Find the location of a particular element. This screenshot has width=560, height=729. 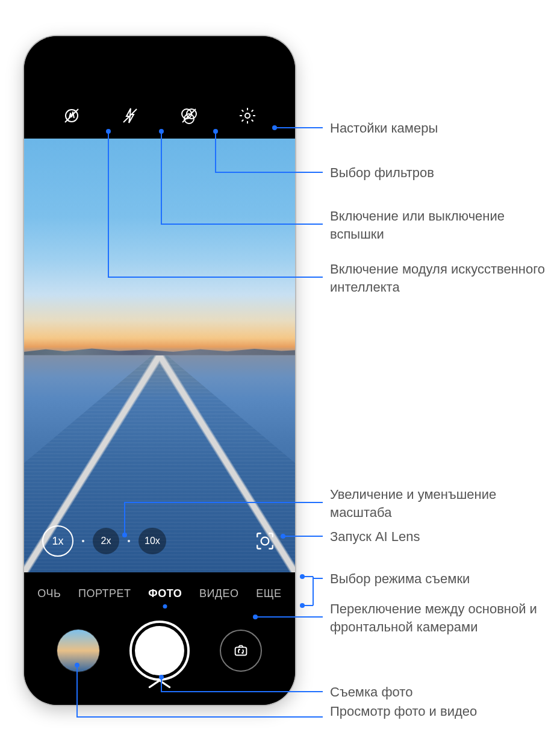

callout-shutter: Съемка фото is located at coordinates (371, 692).